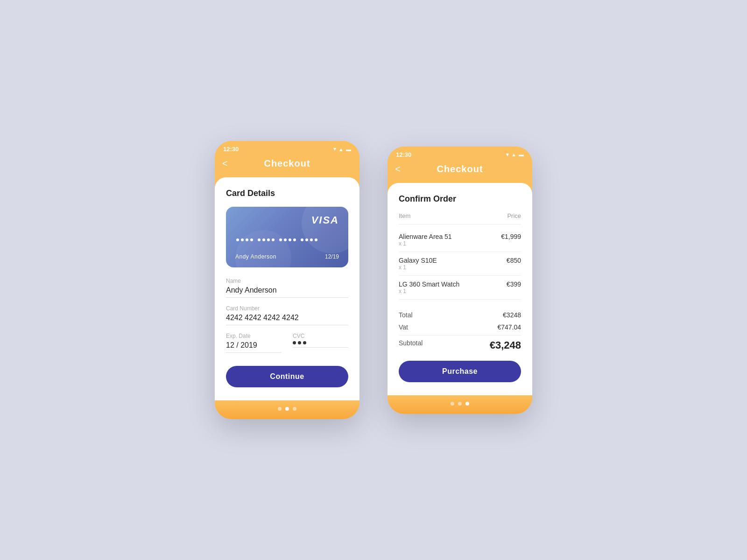  What do you see at coordinates (459, 169) in the screenshot?
I see `header-title-right: Checkout` at bounding box center [459, 169].